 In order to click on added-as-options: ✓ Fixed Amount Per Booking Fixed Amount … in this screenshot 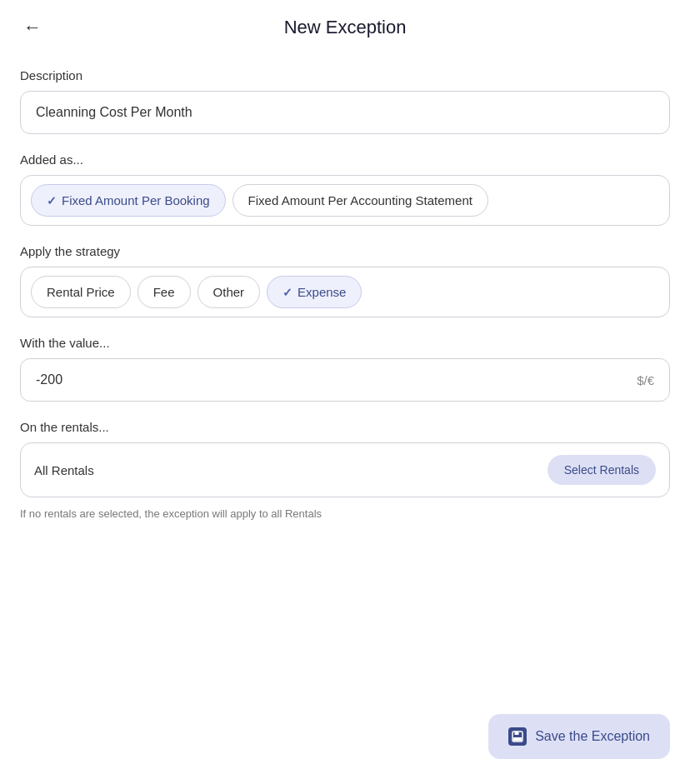, I will do `click(345, 200)`.